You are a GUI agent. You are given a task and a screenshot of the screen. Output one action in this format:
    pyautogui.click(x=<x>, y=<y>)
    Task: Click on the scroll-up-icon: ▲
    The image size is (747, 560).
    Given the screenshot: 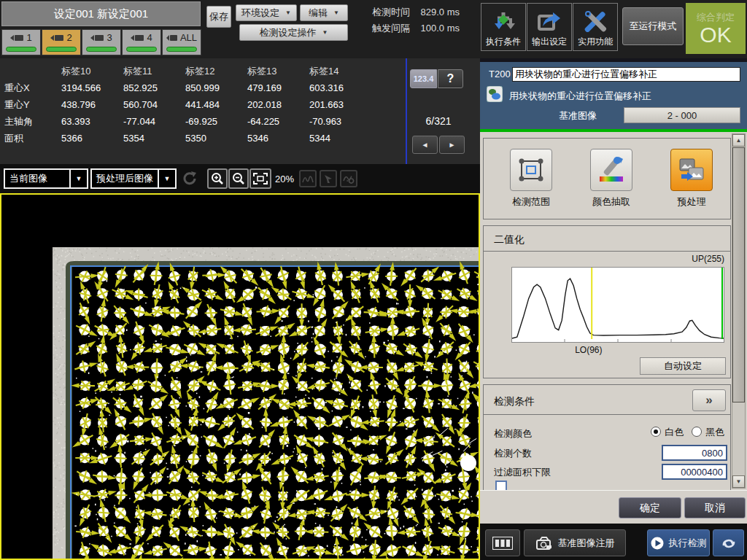 What is the action you would take?
    pyautogui.click(x=738, y=140)
    